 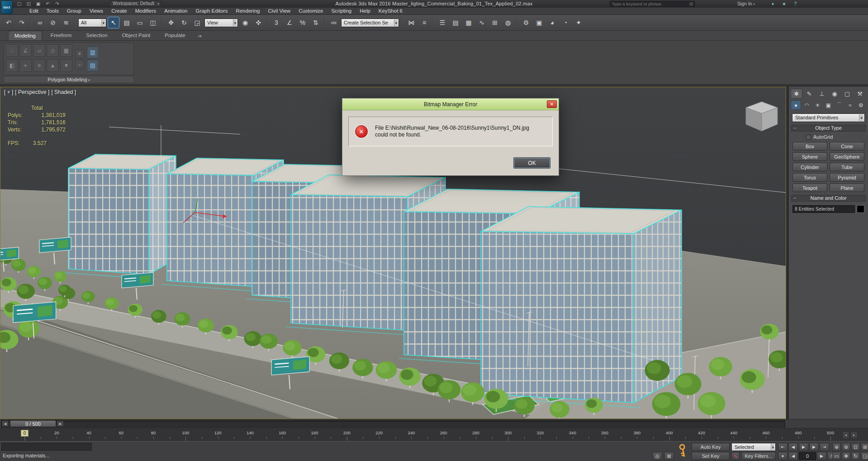 I want to click on time-slider-prev-arrow: ◀, so click(x=5, y=424).